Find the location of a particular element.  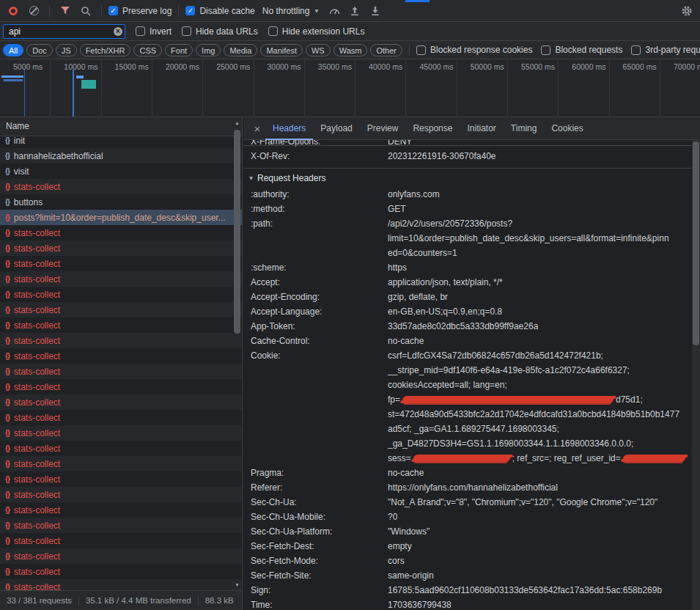

header-name: Time: is located at coordinates (315, 604).